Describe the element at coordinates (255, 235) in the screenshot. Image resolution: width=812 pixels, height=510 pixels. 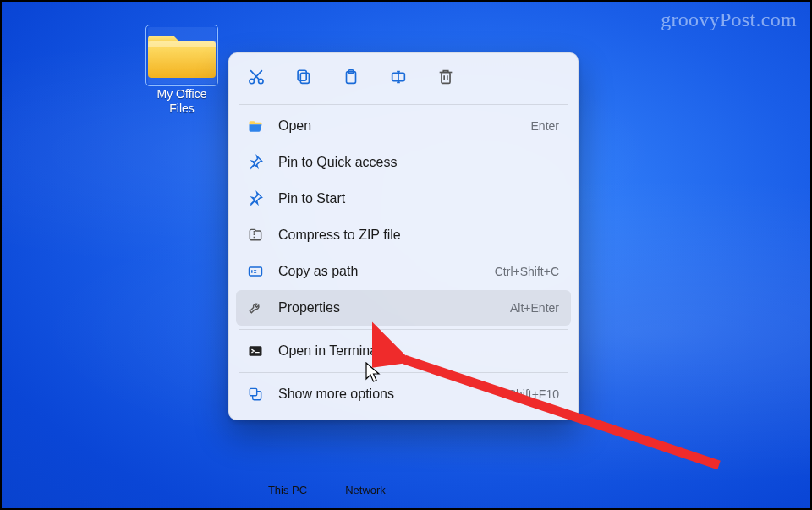
I see `zip-icon` at that location.